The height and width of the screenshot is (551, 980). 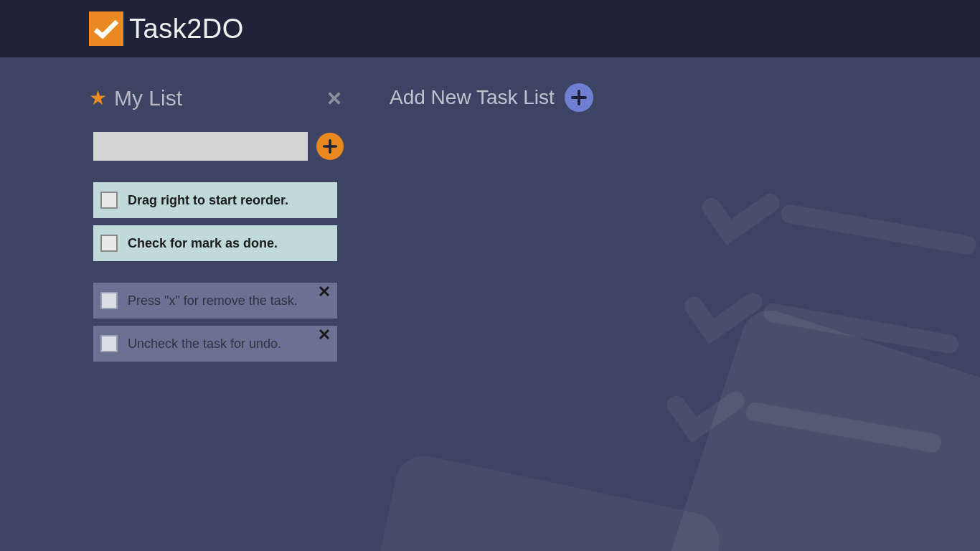 What do you see at coordinates (579, 98) in the screenshot?
I see `add-list-button` at bounding box center [579, 98].